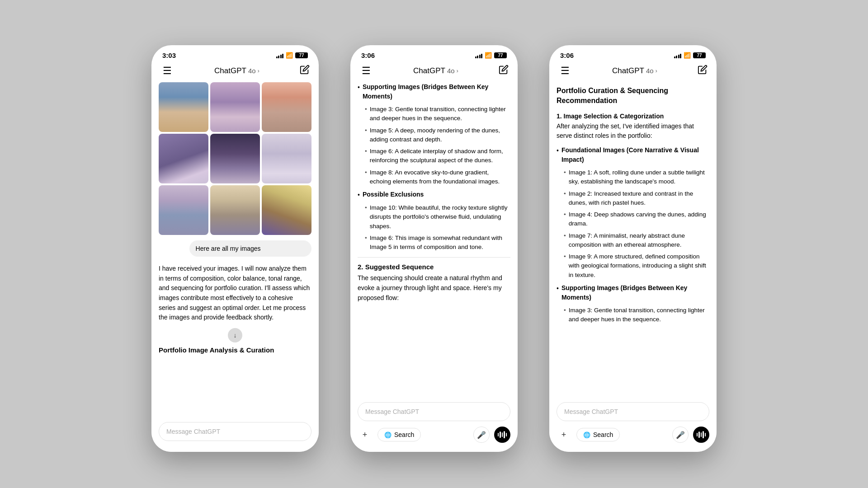 This screenshot has height=488, width=868. I want to click on supporting-subsection-3: • Supporting Images (Bridges Between Key…, so click(633, 304).